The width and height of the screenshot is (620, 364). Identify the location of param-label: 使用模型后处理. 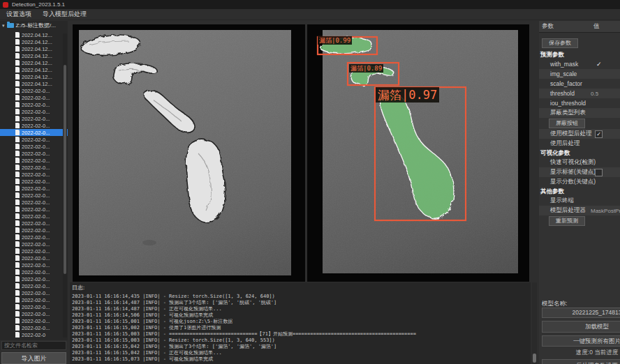
(571, 134).